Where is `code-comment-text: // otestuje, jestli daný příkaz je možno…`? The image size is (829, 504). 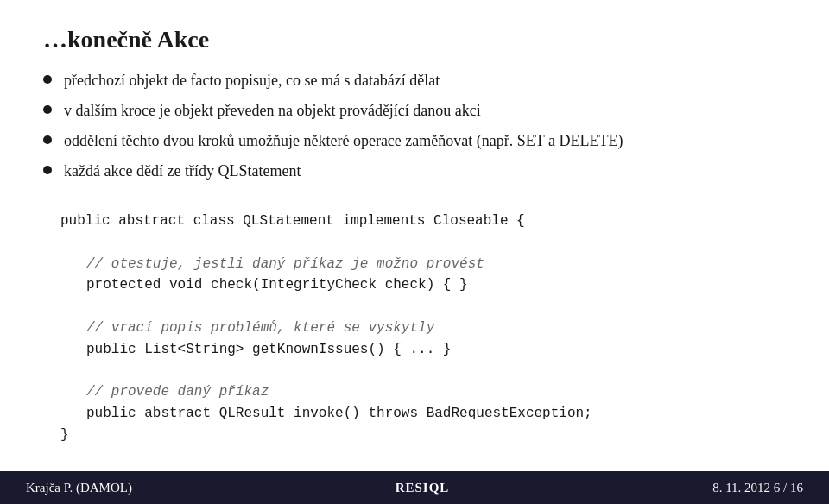
code-comment-text: // otestuje, jestli daný příkaz je možno… is located at coordinates (285, 264).